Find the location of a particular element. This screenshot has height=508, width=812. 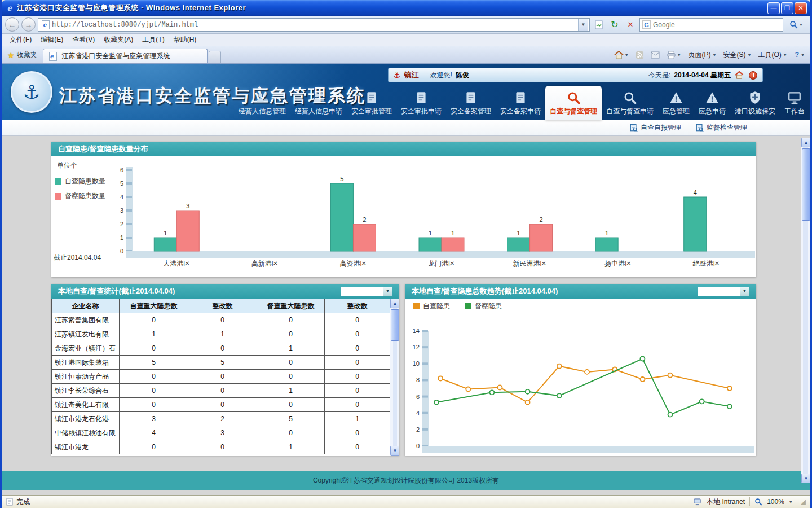

nav-item-9: 应急管理 is located at coordinates (676, 104).